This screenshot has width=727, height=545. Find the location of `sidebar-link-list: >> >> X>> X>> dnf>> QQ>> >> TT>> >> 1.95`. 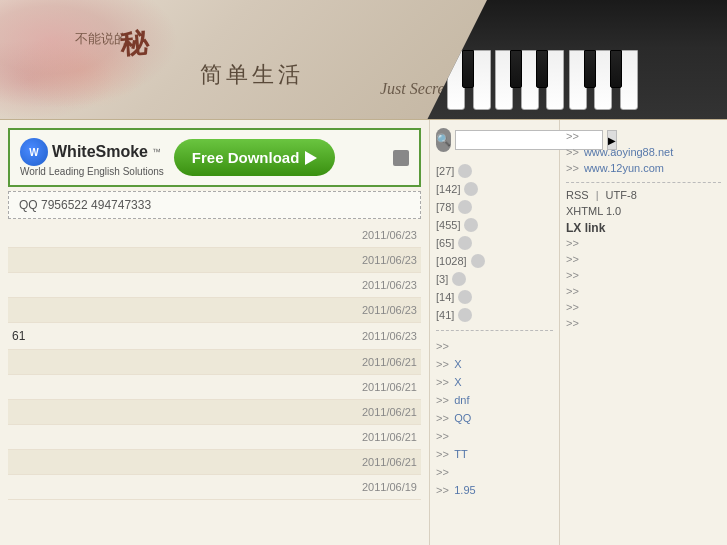

sidebar-link-list: >> >> X>> X>> dnf>> QQ>> >> TT>> >> 1.95 is located at coordinates (494, 418).